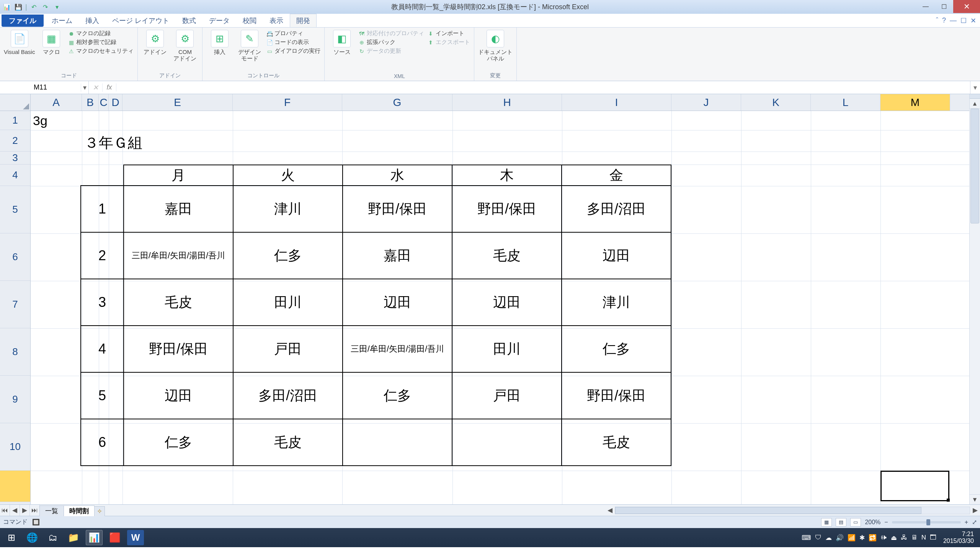 The height and width of the screenshot is (551, 980). I want to click on tray-n-icon: N, so click(924, 538).